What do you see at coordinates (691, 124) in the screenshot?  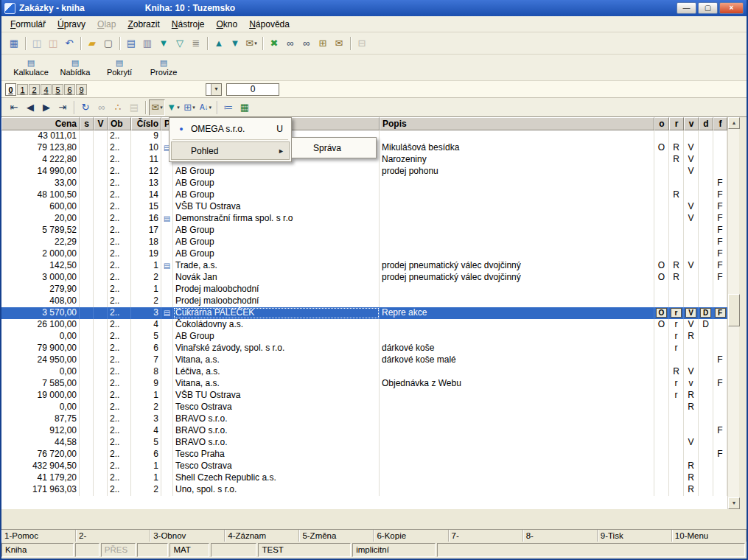 I see `column-header-v: v` at bounding box center [691, 124].